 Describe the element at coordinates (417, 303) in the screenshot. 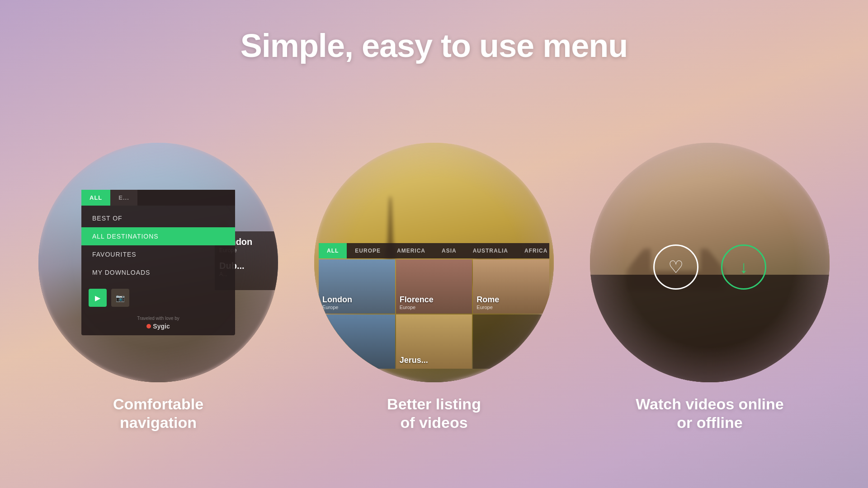

I see `florence-label: Florence Europe` at that location.